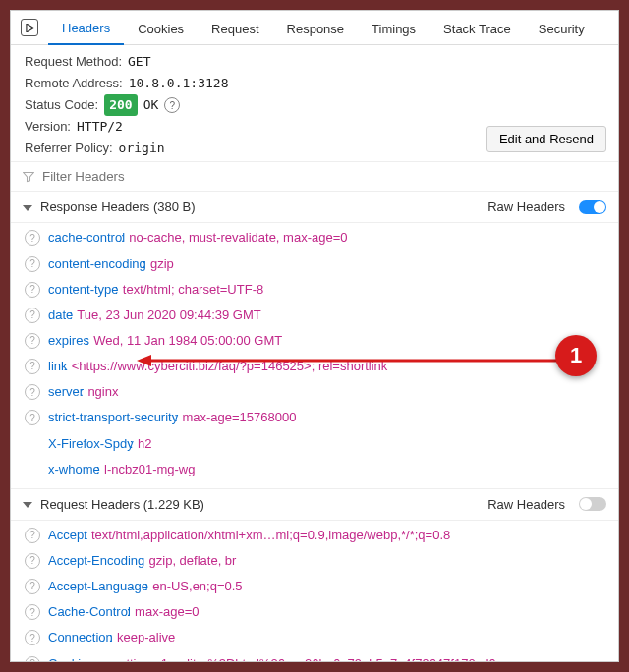 The width and height of the screenshot is (629, 672). I want to click on header-value: max-age=15768000, so click(239, 417).